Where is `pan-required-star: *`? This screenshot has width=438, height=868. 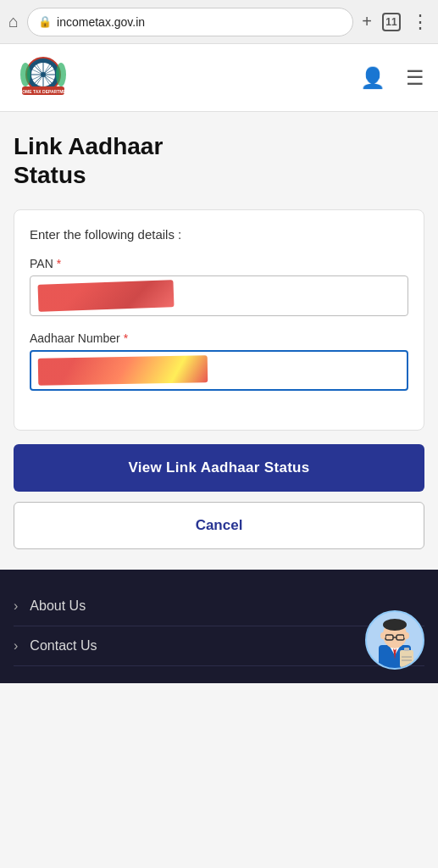 pan-required-star: * is located at coordinates (59, 264).